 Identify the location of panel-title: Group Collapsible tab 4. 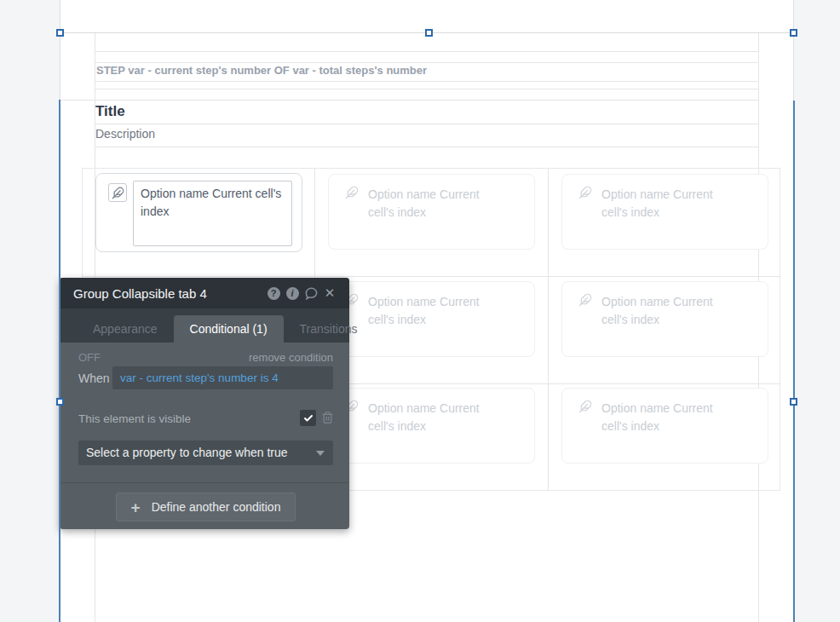
(169, 293).